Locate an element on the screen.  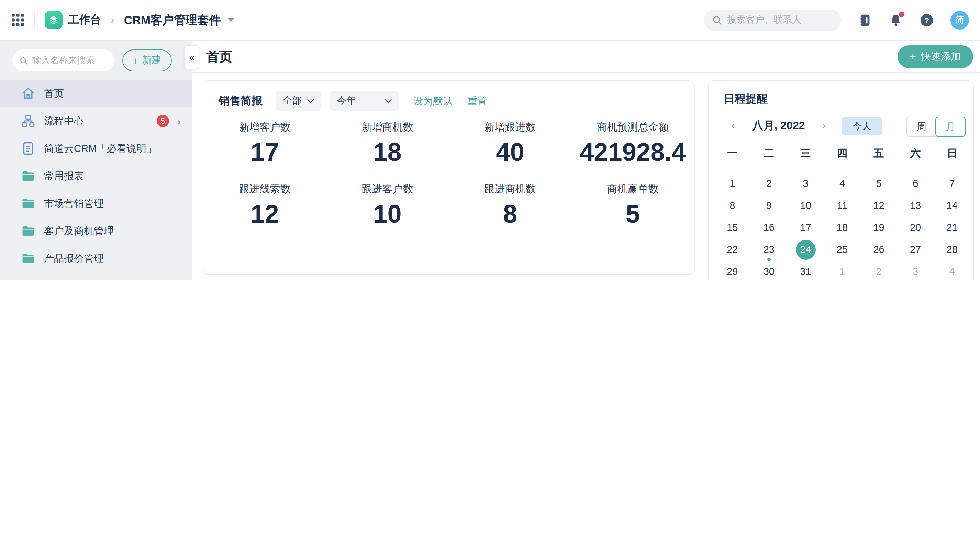
stat-value: 17 is located at coordinates (265, 153).